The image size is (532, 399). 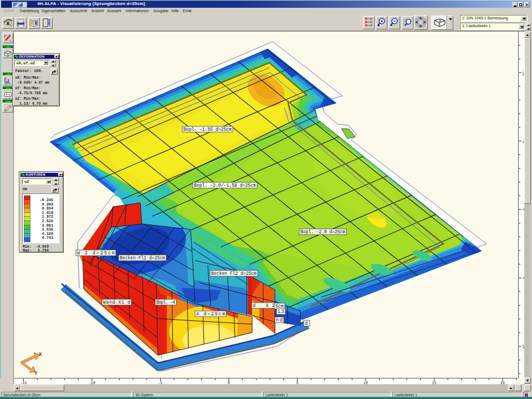 What do you see at coordinates (207, 130) in the screenshot?
I see `svg-text: Bopl. -1.55 d=25cm` at bounding box center [207, 130].